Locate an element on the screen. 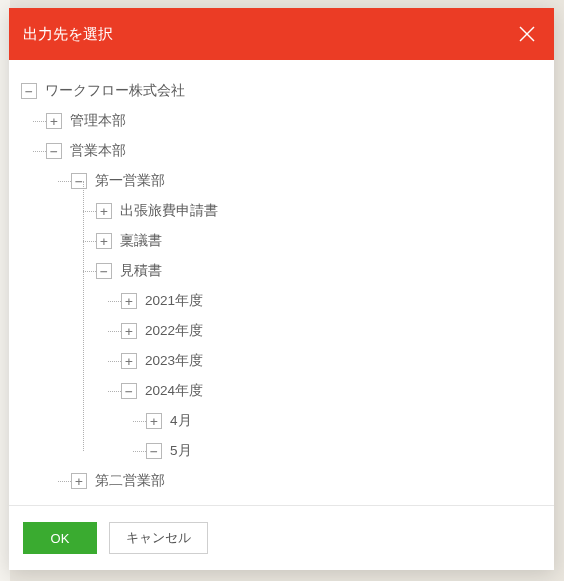 The height and width of the screenshot is (581, 564). tree-node: +2021年度 is located at coordinates (334, 301).